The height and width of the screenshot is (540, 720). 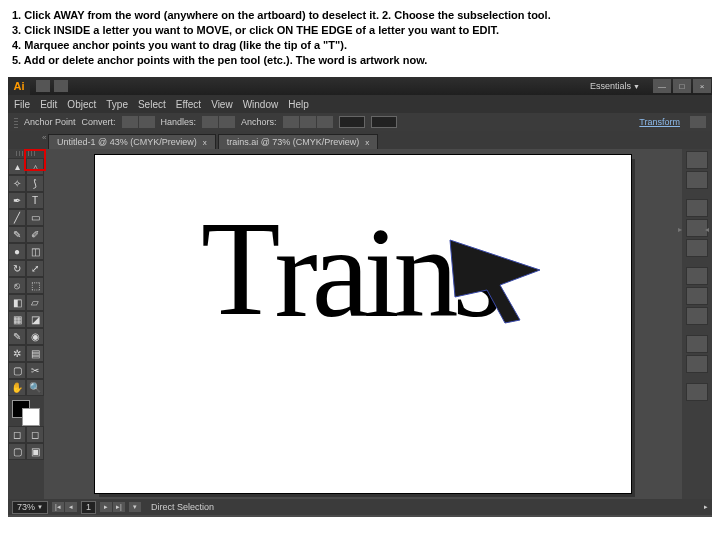 What do you see at coordinates (135, 507) in the screenshot?
I see `artboard-dropdown-button: ▾` at bounding box center [135, 507].